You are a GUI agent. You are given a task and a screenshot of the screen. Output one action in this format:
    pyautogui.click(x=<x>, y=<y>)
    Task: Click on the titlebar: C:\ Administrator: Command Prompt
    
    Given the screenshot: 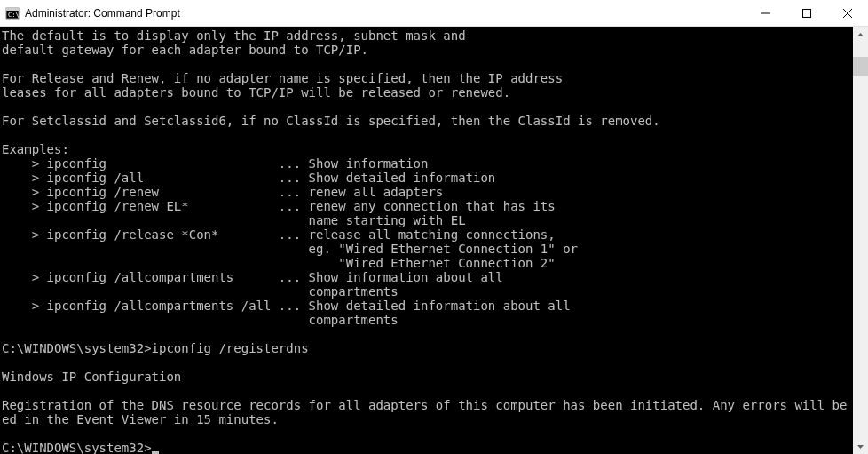 What is the action you would take?
    pyautogui.click(x=434, y=13)
    